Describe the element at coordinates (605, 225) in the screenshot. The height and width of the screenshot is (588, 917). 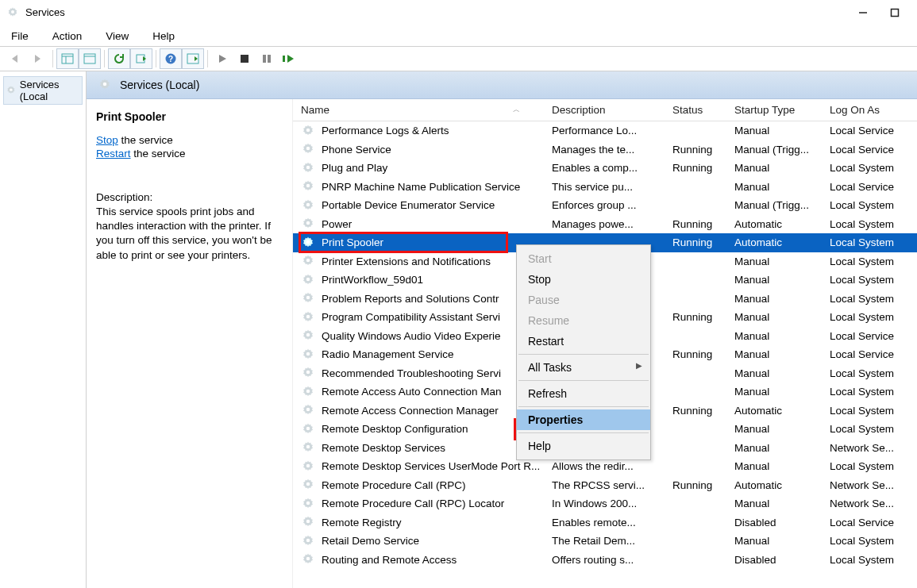
I see `service-row: PowerManages powe...RunningAutomaticLoca…` at that location.